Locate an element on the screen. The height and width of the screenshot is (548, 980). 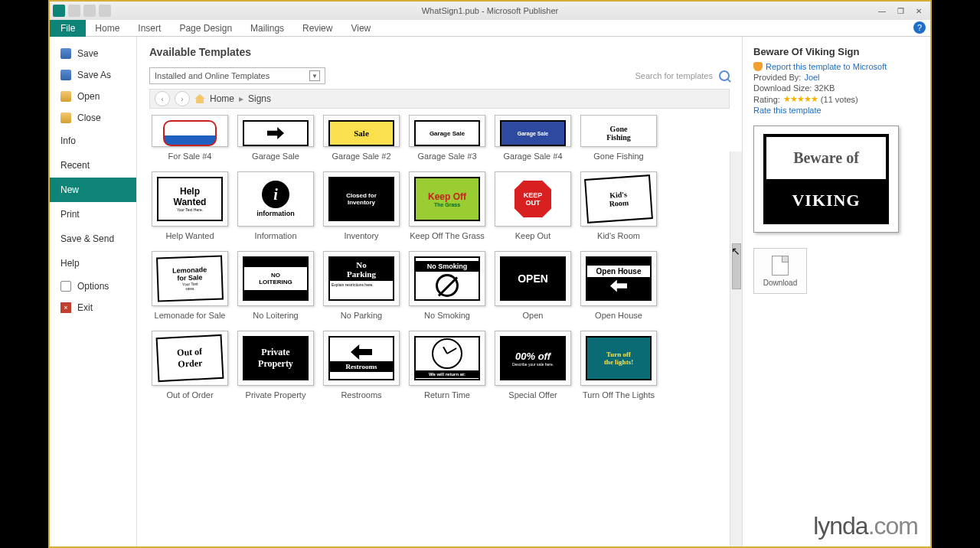
template-label: For Sale #4 is located at coordinates (190, 157).